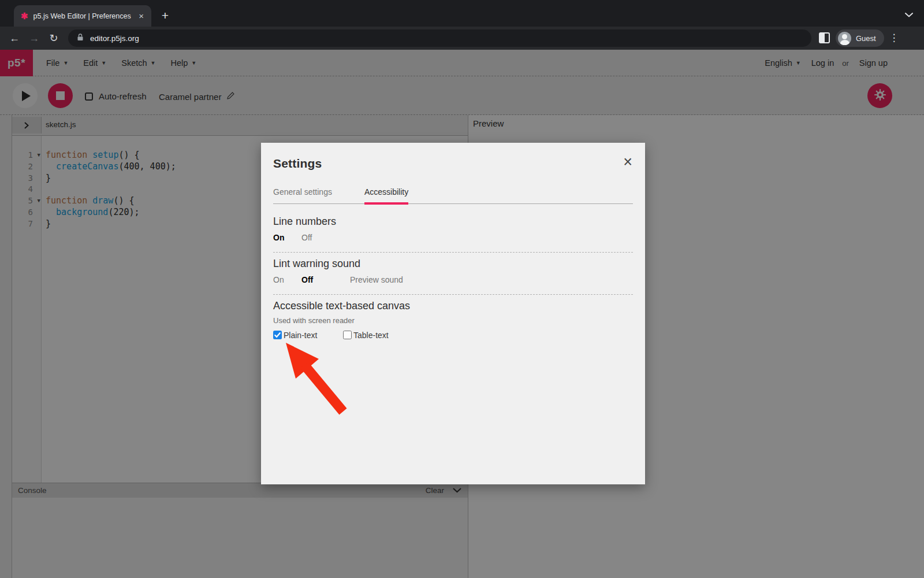 The height and width of the screenshot is (578, 924). I want to click on new-tab-button: +, so click(165, 16).